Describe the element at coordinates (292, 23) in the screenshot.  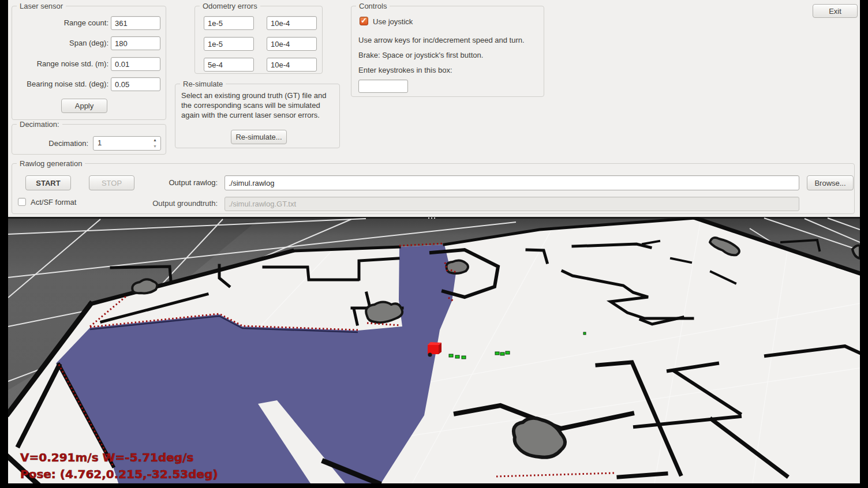
I see `odometry-error-input-r1c2` at that location.